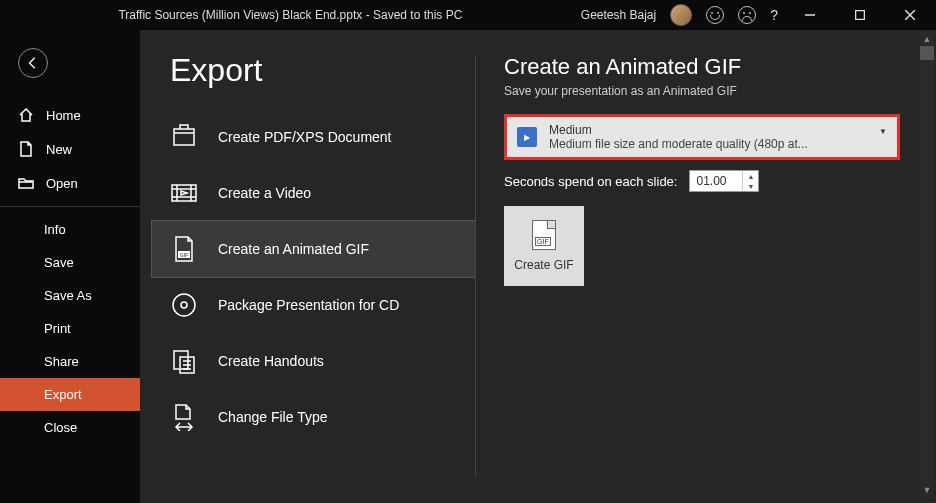  What do you see at coordinates (290, 15) in the screenshot?
I see `document-title: Traffic Sources (Million Views) Black En…` at bounding box center [290, 15].